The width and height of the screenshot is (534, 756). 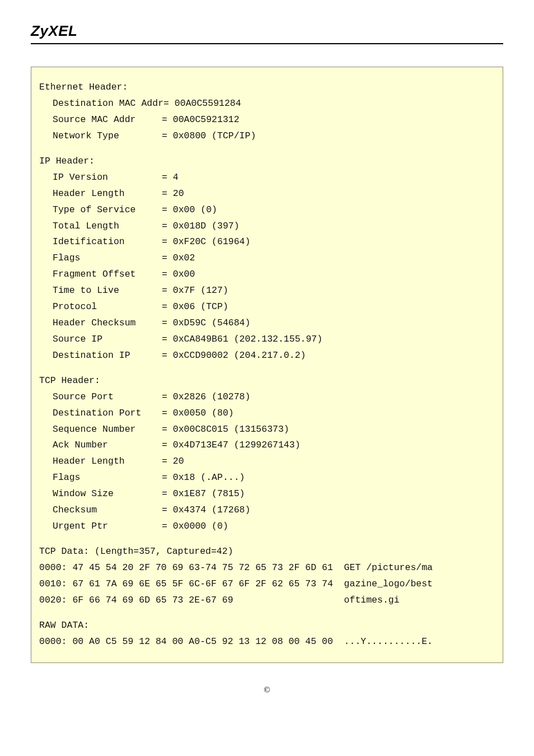 What do you see at coordinates (267, 576) in the screenshot?
I see `tcp-data-section: TCP Data: (Length=357, Captured=42) 0000…` at bounding box center [267, 576].